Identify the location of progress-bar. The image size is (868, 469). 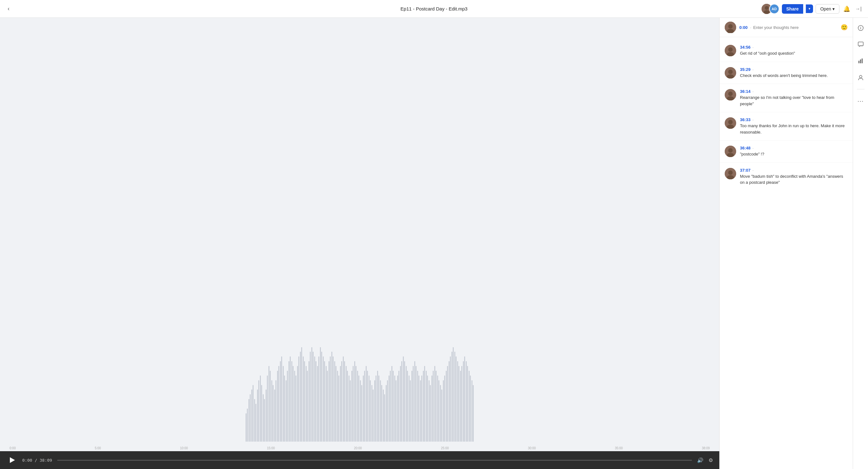
(375, 460).